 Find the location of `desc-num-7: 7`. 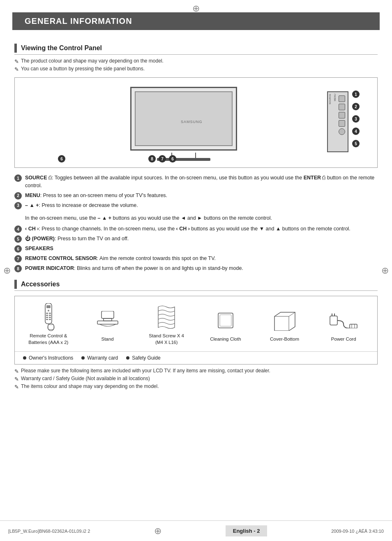

desc-num-7: 7 is located at coordinates (18, 259).